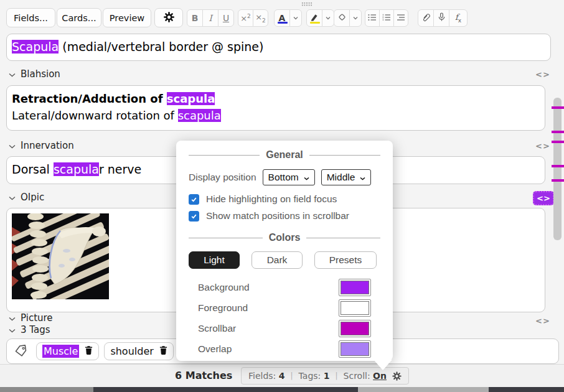  I want to click on eraser-icon, so click(342, 18).